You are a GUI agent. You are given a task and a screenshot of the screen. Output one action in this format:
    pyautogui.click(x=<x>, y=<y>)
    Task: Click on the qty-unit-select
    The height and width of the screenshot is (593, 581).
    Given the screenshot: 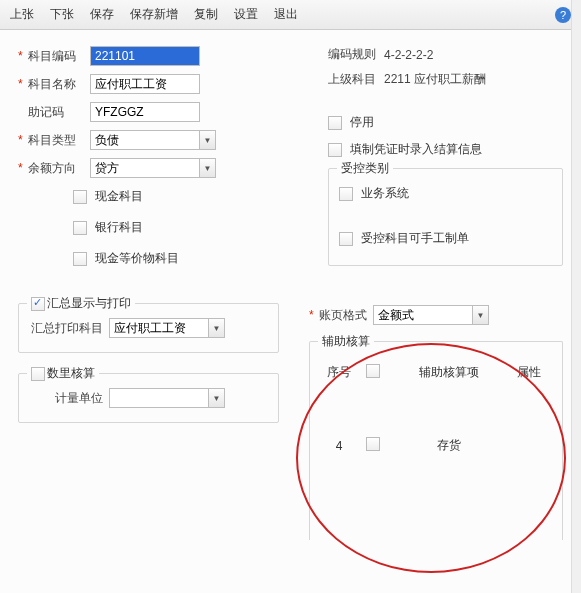 What is the action you would take?
    pyautogui.click(x=159, y=398)
    